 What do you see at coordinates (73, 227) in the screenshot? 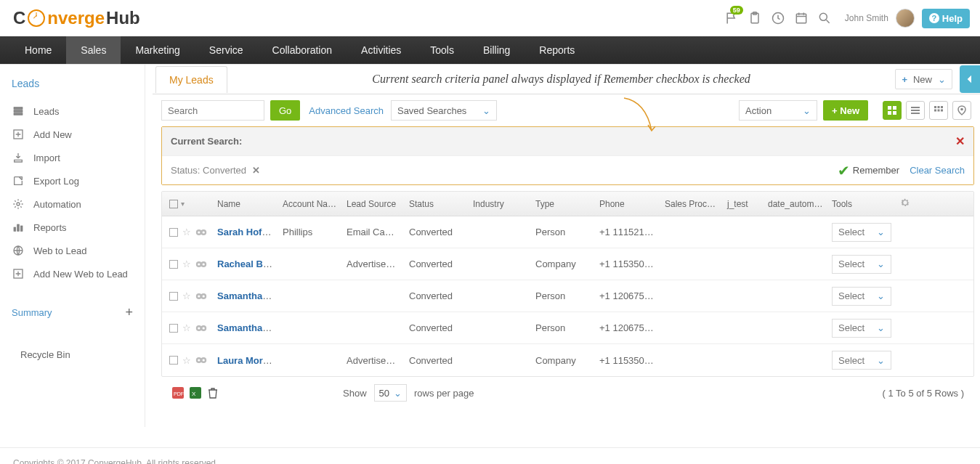
I see `sidebar-item-reports: Reports` at bounding box center [73, 227].